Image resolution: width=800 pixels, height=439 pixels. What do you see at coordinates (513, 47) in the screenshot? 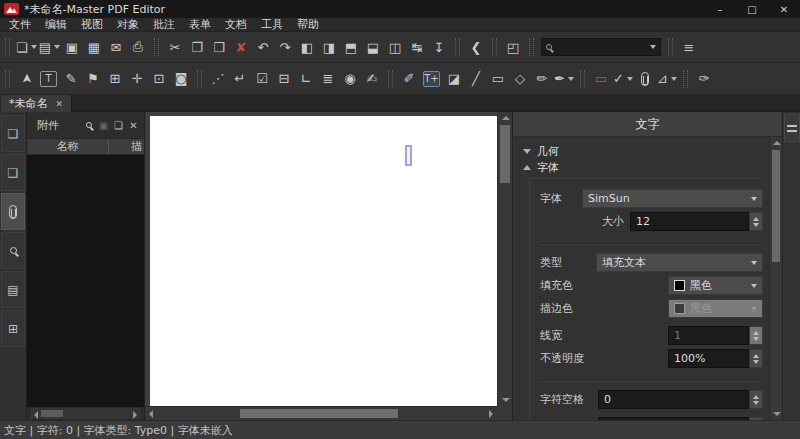
I see `fit-screen-button: ◰` at bounding box center [513, 47].